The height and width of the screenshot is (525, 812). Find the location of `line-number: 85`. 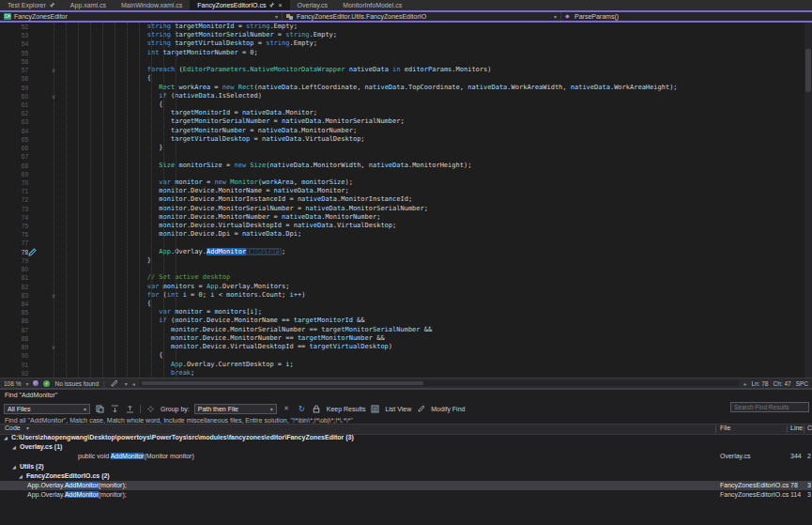

line-number: 85 is located at coordinates (14, 312).